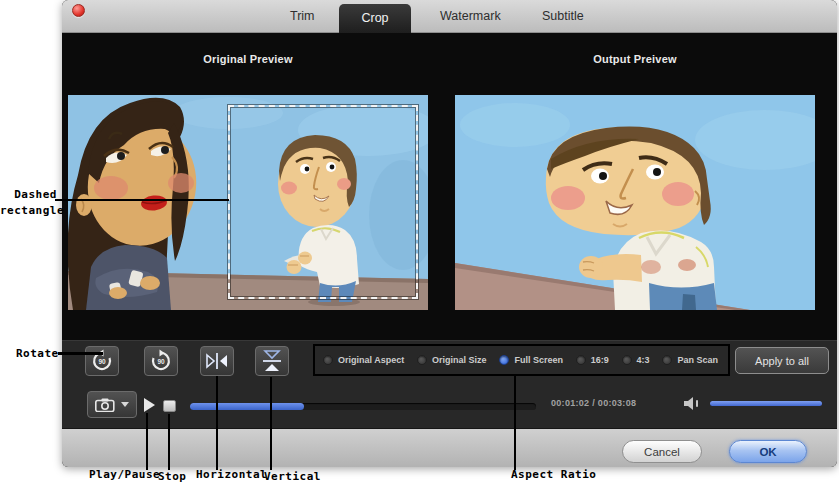  Describe the element at coordinates (232, 474) in the screenshot. I see `annotation-horizontal-label: Horizontal` at that location.